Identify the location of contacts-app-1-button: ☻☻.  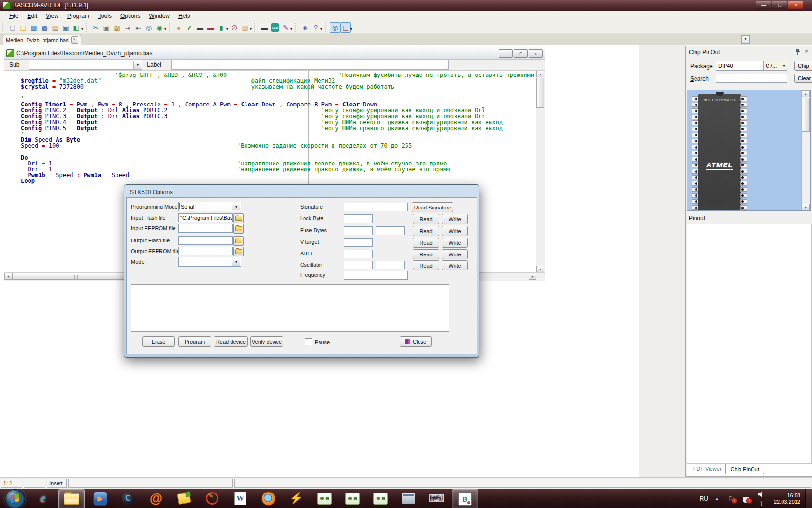
(324, 498).